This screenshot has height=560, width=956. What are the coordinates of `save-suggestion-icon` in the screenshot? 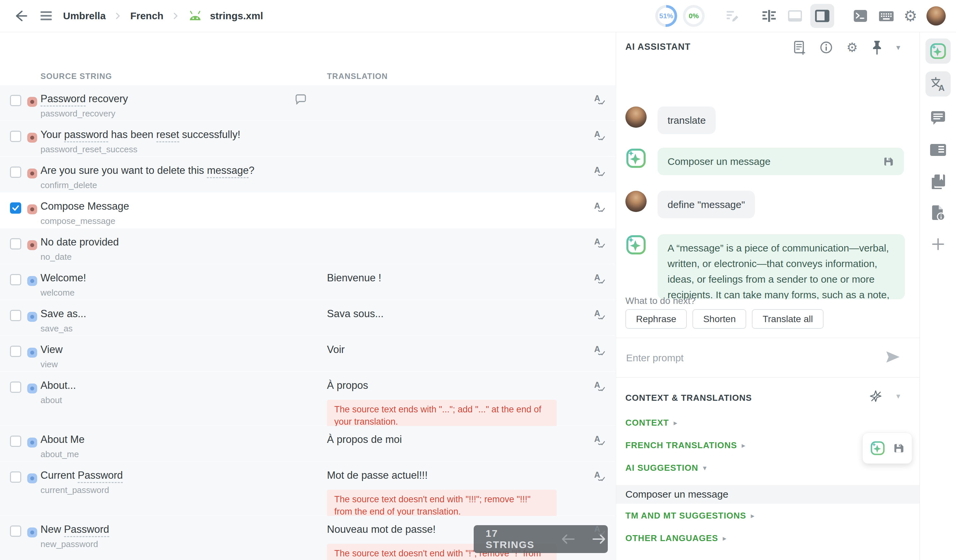 It's located at (898, 448).